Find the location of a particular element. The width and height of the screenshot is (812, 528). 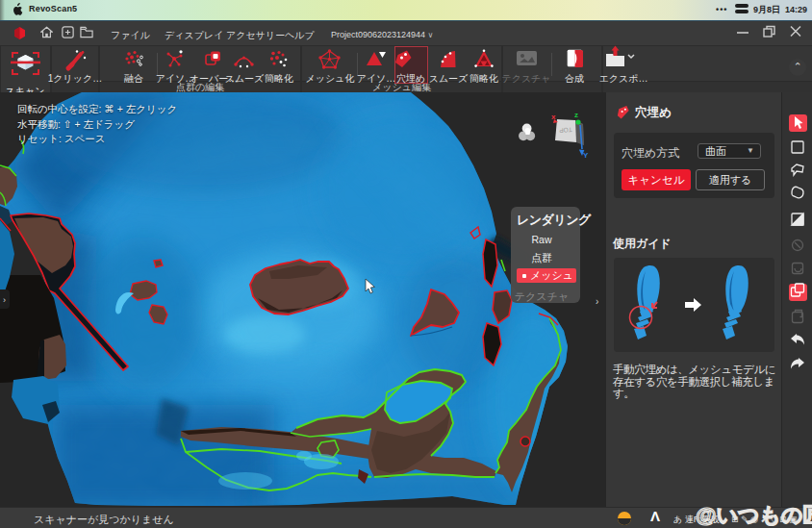

svg-text: Y is located at coordinates (586, 156).